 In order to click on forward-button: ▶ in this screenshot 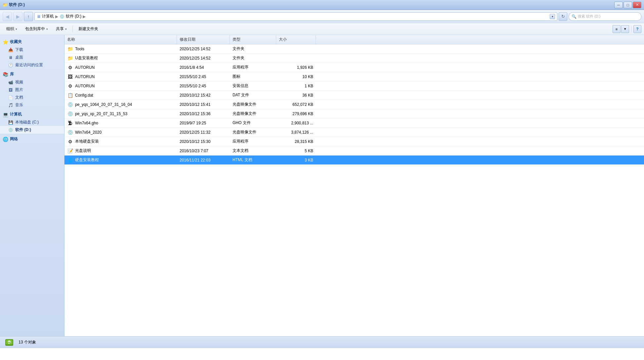, I will do `click(18, 17)`.